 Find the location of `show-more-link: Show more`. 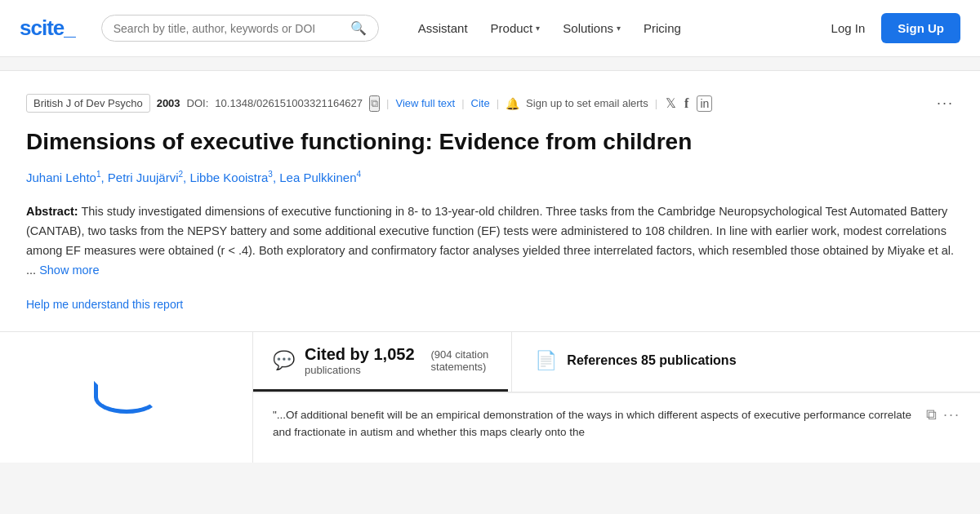

show-more-link: Show more is located at coordinates (69, 270).